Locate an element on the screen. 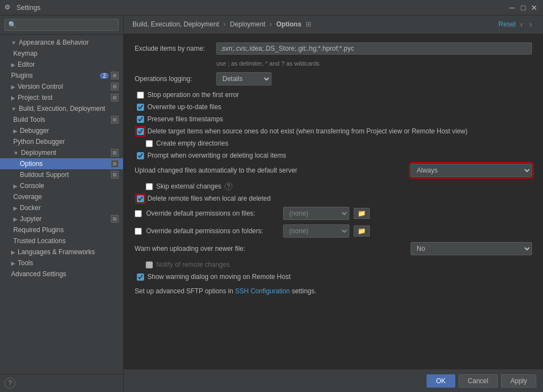 Image resolution: width=543 pixels, height=392 pixels. prompt-overwrite-label: Prompt when overwriting or deleting loca… is located at coordinates (216, 155).